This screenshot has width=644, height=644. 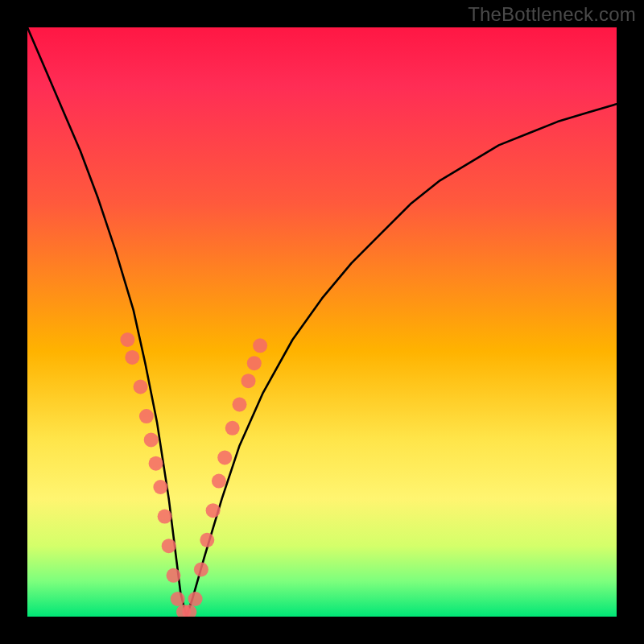 I want to click on watermark-text: TheBottleneck.com, so click(x=552, y=14).